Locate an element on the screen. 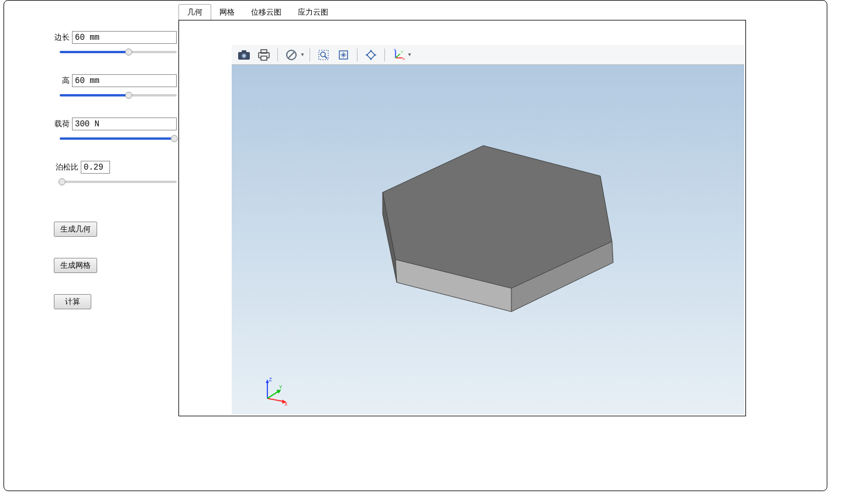  svg-text: Y is located at coordinates (402, 52).